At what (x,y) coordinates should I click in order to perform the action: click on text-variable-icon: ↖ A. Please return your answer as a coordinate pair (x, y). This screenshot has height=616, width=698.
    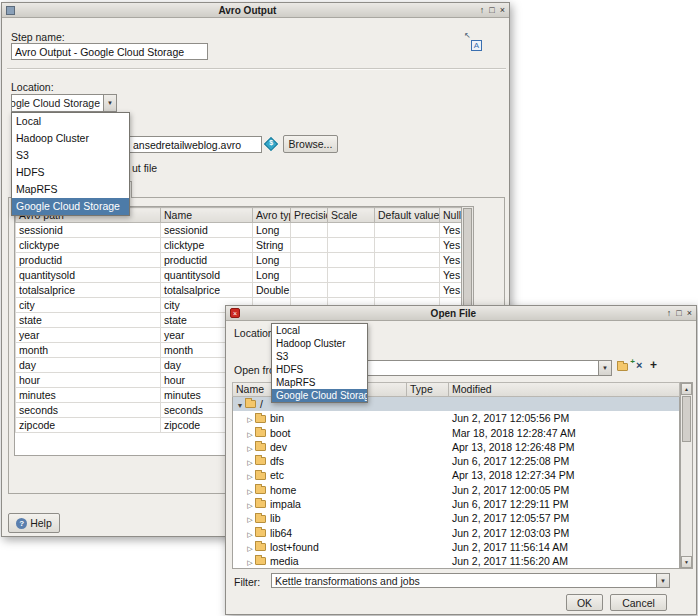
    Looking at the image, I should click on (473, 42).